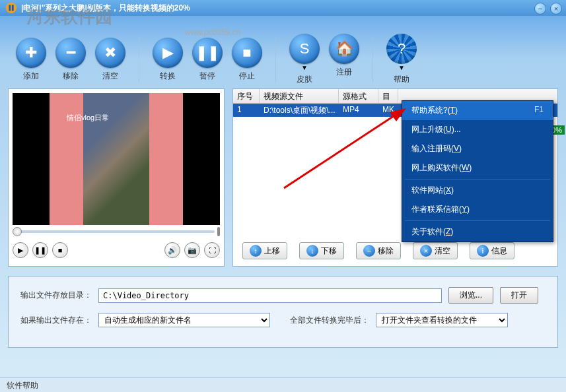 This screenshot has width=566, height=392. What do you see at coordinates (402, 49) in the screenshot?
I see `help-icon: ?` at bounding box center [402, 49].